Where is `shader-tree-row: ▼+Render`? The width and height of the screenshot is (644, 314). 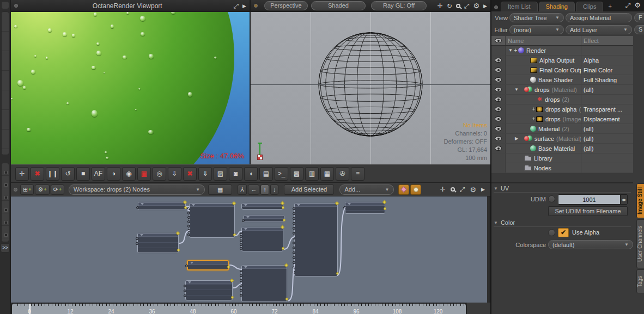
shader-tree-row: ▼+Render is located at coordinates (562, 51).